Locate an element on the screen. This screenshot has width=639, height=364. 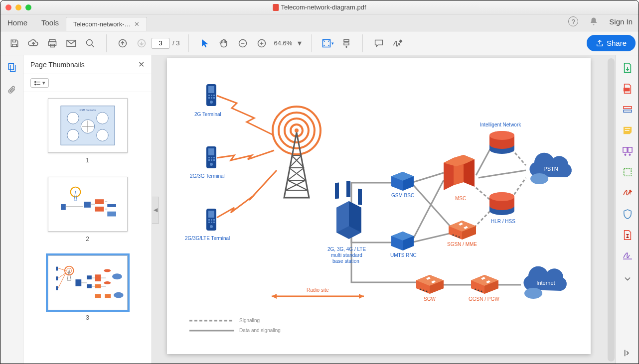
zoom-out-button is located at coordinates (243, 43).